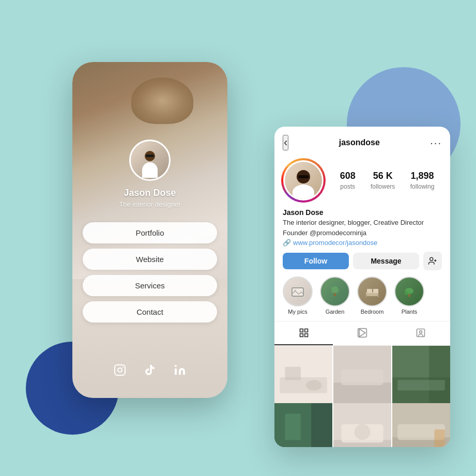  Describe the element at coordinates (362, 333) in the screenshot. I see `ig-content-tabs` at that location.